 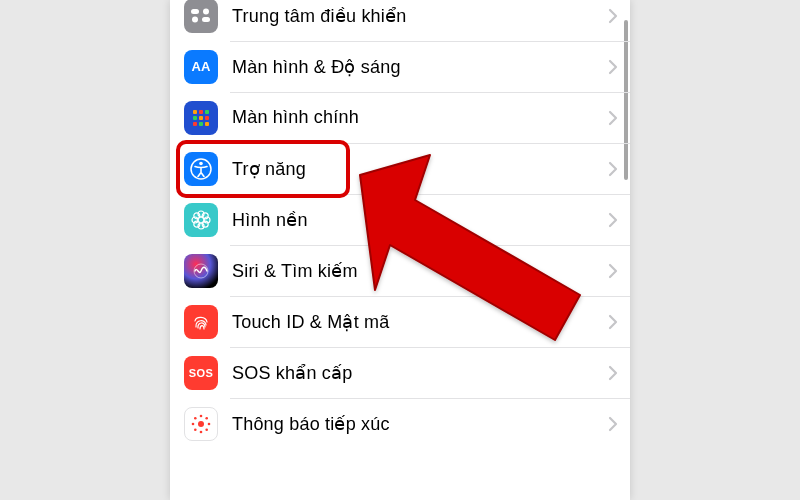 What do you see at coordinates (201, 373) in the screenshot?
I see `sos-icon: SOS` at bounding box center [201, 373].